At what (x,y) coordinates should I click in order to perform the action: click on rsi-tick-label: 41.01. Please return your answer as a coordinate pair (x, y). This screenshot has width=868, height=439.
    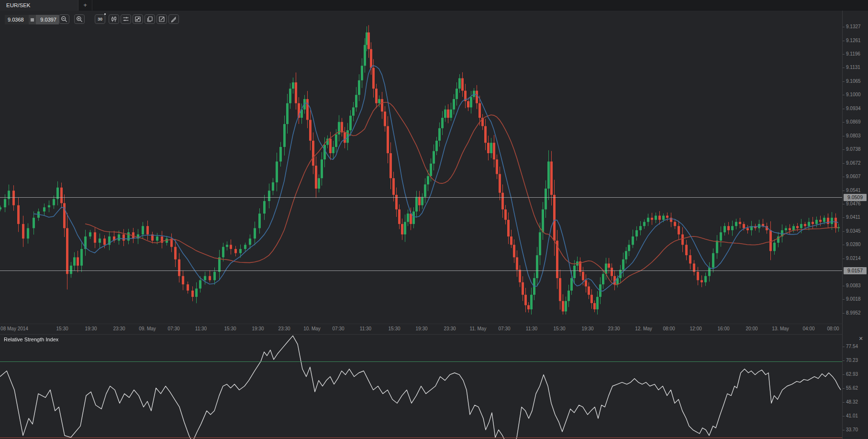
    Looking at the image, I should click on (852, 416).